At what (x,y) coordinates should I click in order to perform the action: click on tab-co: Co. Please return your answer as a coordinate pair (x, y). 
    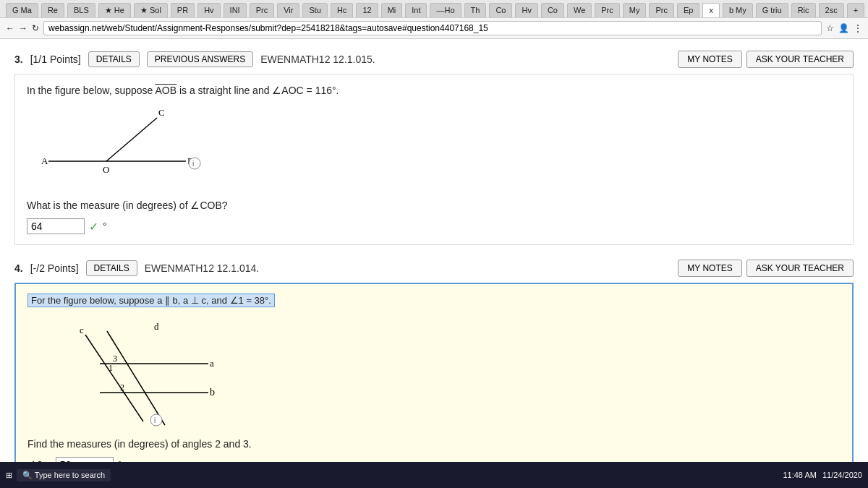
    Looking at the image, I should click on (501, 10).